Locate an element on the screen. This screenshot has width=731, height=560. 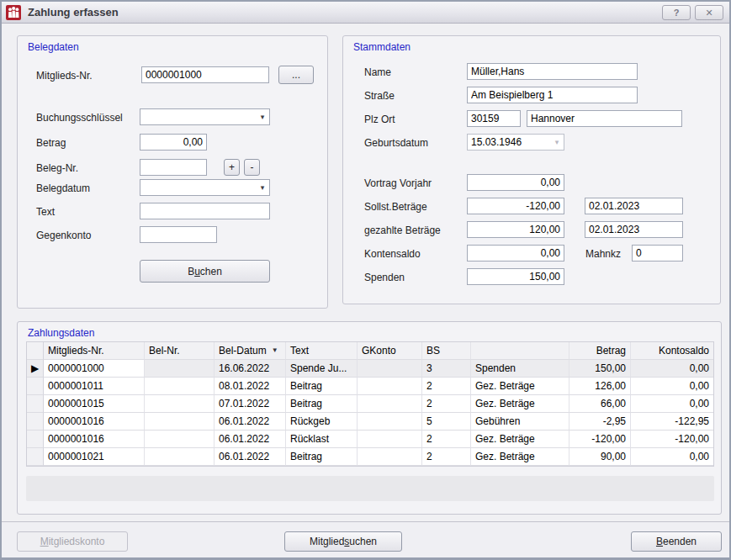
table-row: 0000001011 08.01.2022 Beitrag 2 Gez. Bet… is located at coordinates (370, 387).